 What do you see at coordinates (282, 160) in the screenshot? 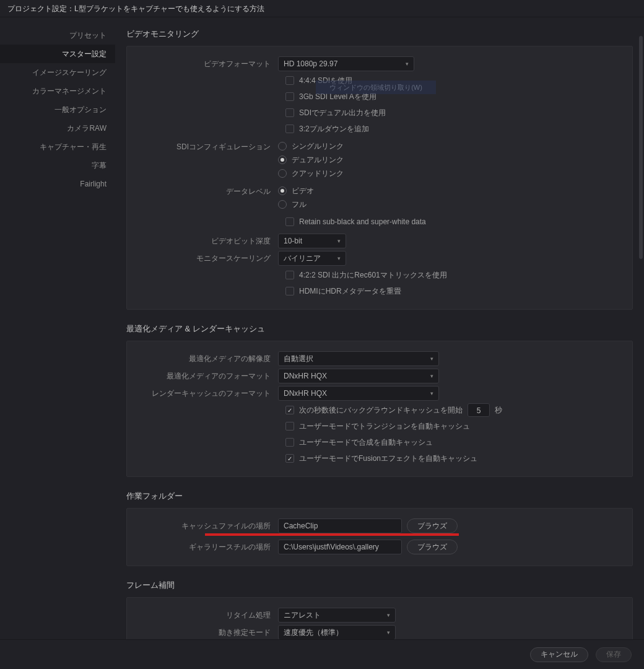
I see `radio-dual-link` at bounding box center [282, 160].